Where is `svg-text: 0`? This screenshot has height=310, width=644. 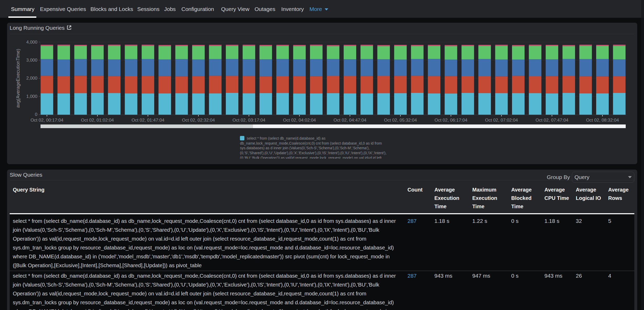
svg-text: 0 is located at coordinates (36, 114).